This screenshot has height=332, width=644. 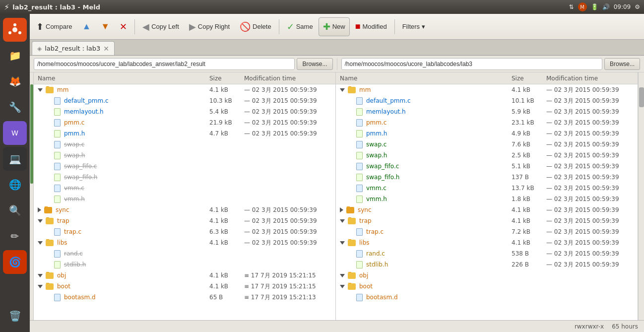 I want to click on list-item: default_pmm.c 10.3 kB — 02 3月 2015 00:59…, so click(x=185, y=101).